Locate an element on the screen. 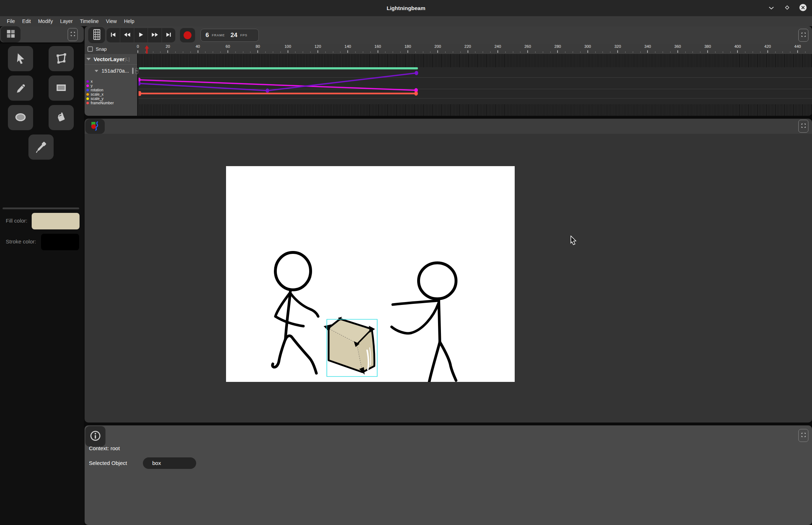 This screenshot has width=812, height=525. canvas-panel-tab is located at coordinates (95, 127).